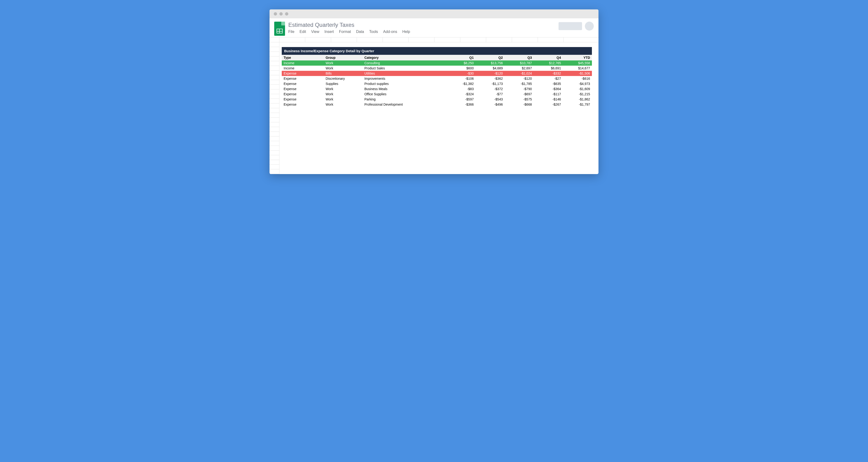 The height and width of the screenshot is (462, 868). I want to click on cell-q4: -$635, so click(548, 84).